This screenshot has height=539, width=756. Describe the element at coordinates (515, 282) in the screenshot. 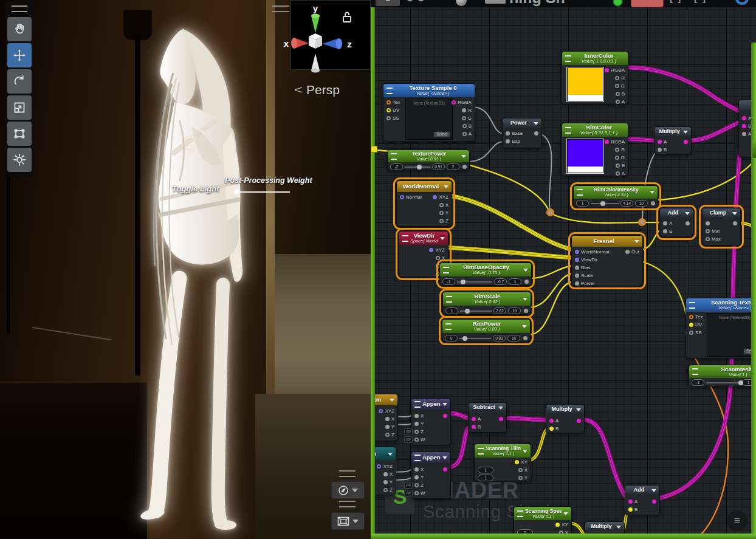

I see `max-field: 1` at that location.